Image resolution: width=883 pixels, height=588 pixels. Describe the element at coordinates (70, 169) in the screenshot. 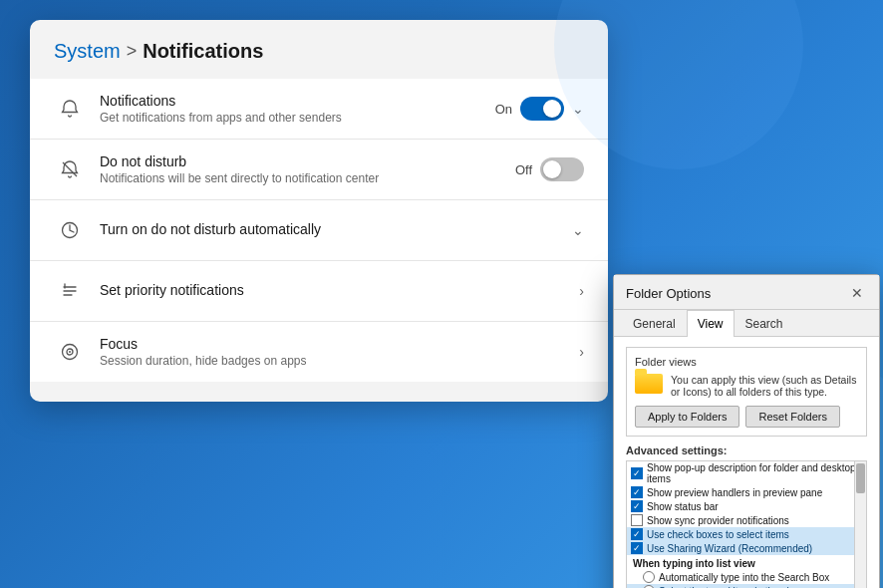

I see `dnd-bell-icon` at that location.